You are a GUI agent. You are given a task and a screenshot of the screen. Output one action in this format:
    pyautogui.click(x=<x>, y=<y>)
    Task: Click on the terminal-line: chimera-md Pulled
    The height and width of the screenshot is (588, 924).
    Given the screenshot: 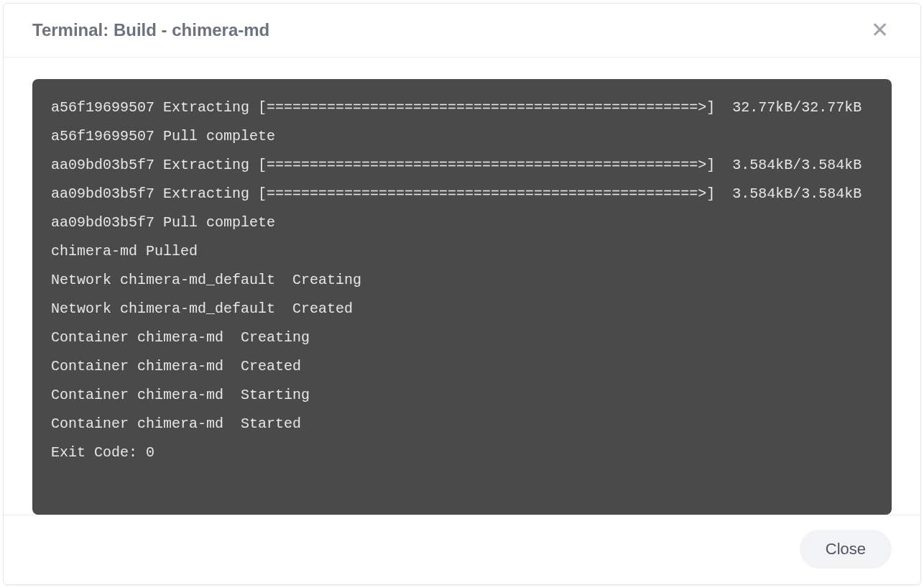 What is the action you would take?
    pyautogui.click(x=471, y=252)
    